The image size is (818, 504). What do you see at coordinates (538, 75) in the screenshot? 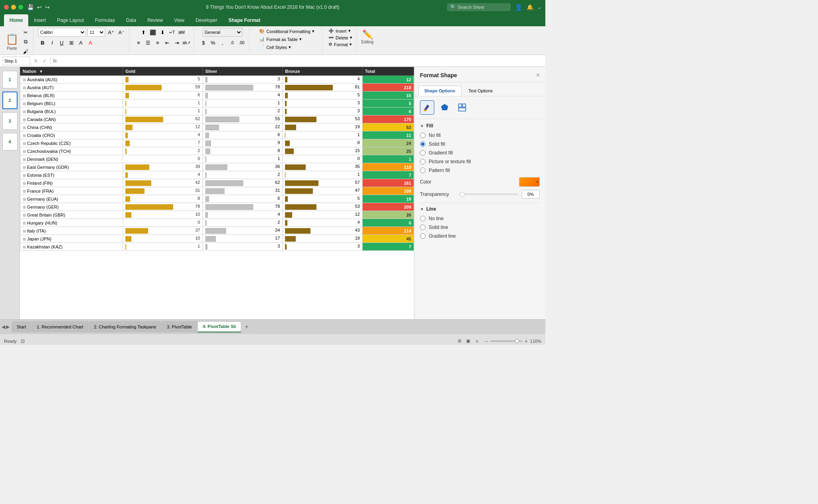
I see `close-panel-button: ×` at bounding box center [538, 75].